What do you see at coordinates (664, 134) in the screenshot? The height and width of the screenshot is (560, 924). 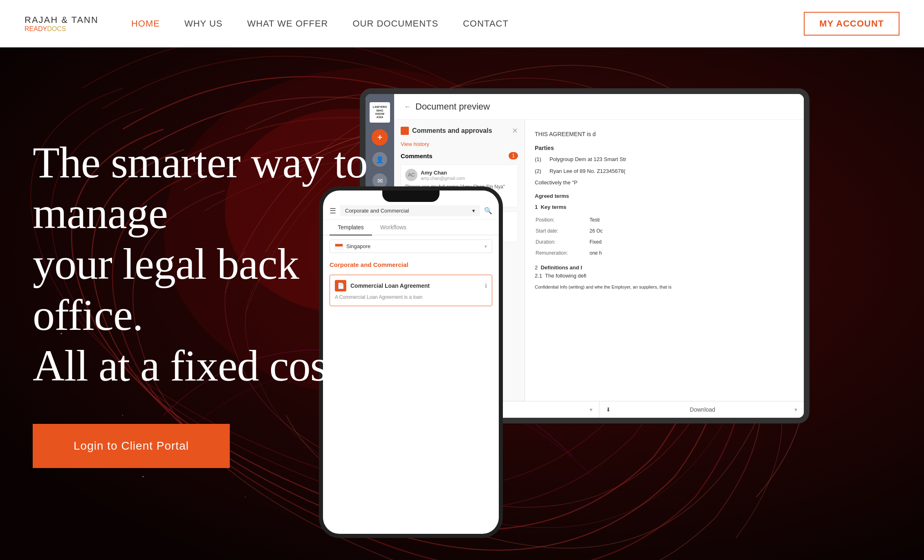 I see `doc-agreement-text: THIS AGREEMENT is d` at bounding box center [664, 134].